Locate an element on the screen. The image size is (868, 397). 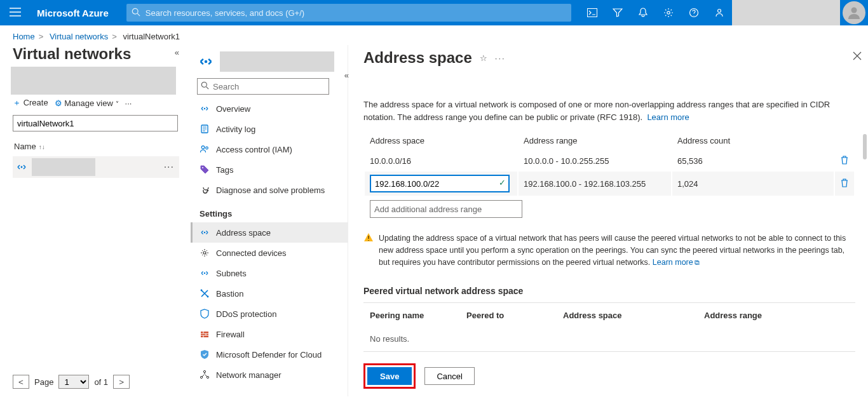
save-button: Save is located at coordinates (390, 376).